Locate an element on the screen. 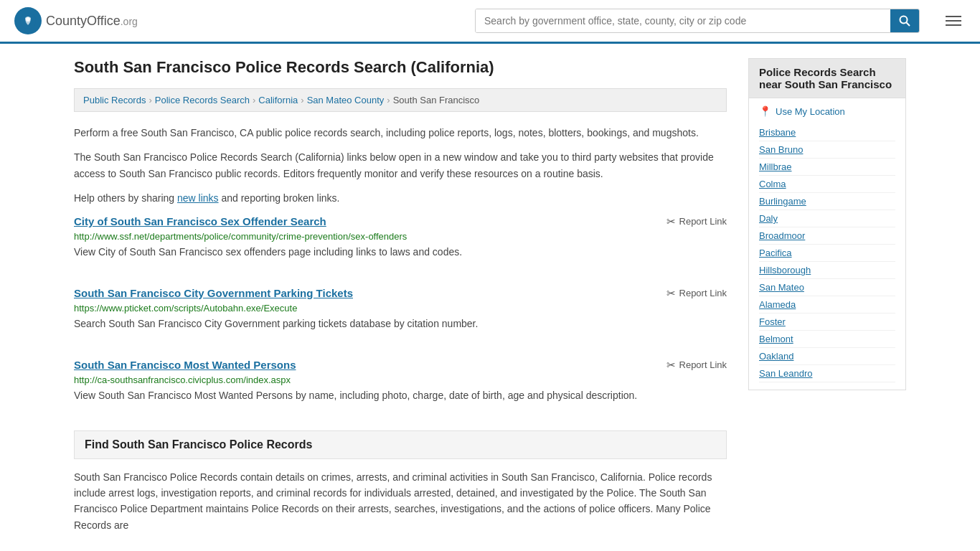 The height and width of the screenshot is (551, 980). report-link-button-2: ✂ Report Link is located at coordinates (697, 365).